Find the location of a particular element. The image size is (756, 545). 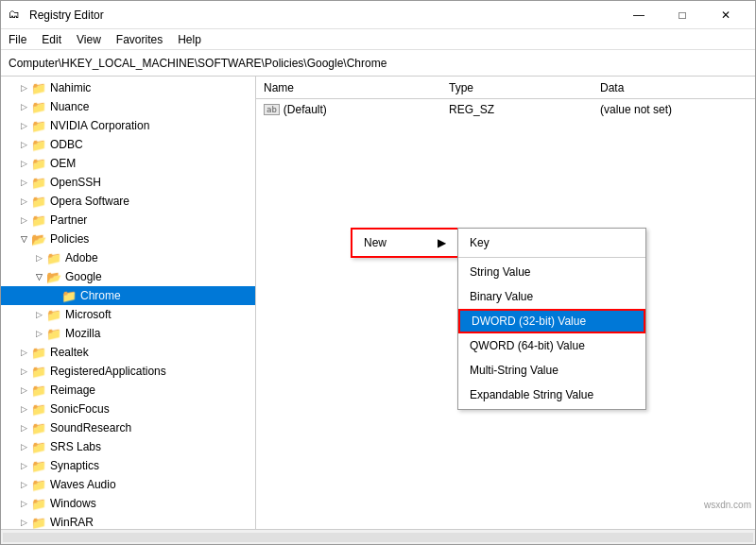

expand-partner: ▷ is located at coordinates (24, 220).